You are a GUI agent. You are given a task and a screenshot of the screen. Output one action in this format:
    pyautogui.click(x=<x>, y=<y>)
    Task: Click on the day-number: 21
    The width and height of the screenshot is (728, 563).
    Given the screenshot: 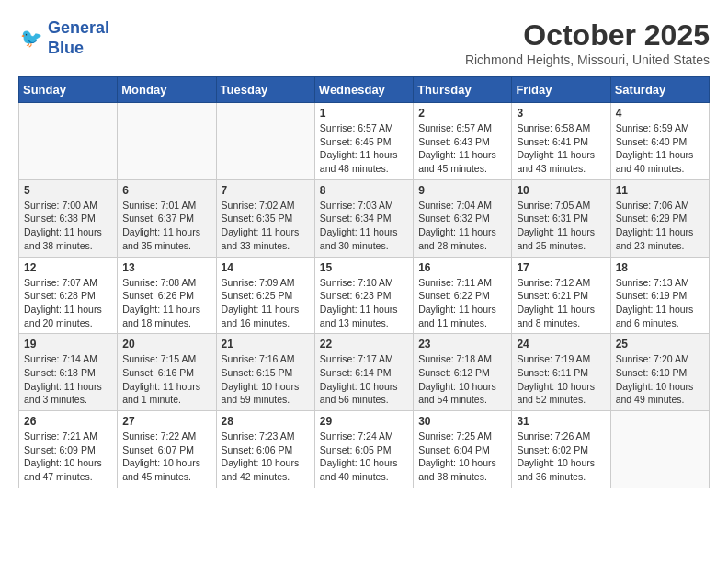 What is the action you would take?
    pyautogui.click(x=266, y=344)
    